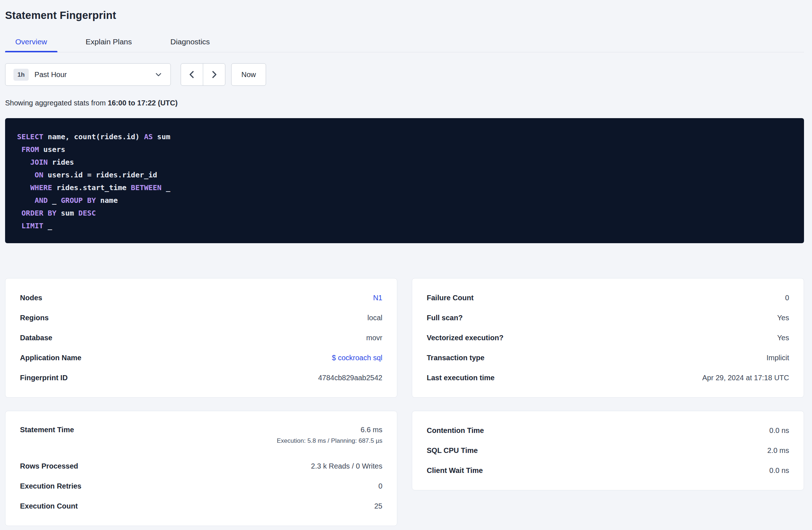 The height and width of the screenshot is (530, 812). Describe the element at coordinates (445, 318) in the screenshot. I see `kv-label: Full scan?` at that location.